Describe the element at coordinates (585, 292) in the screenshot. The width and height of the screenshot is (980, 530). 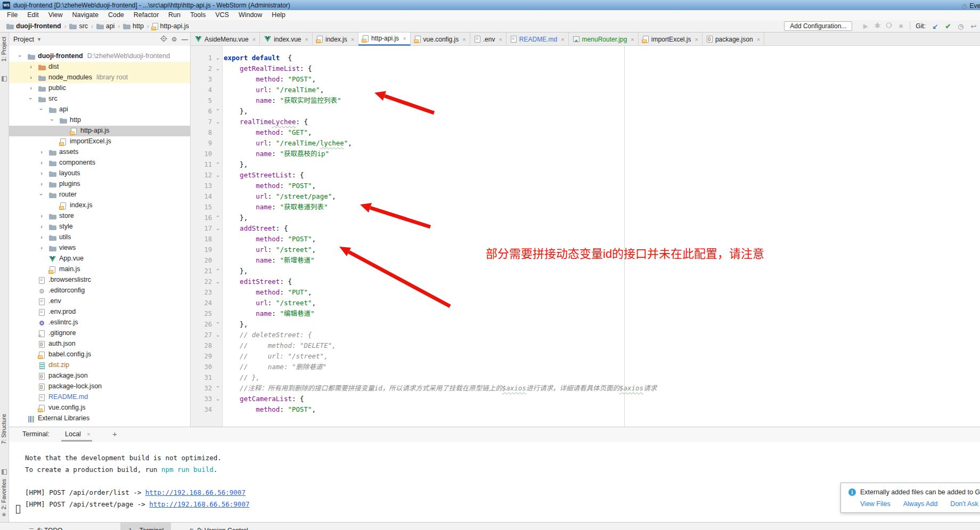
I see `code-line: 23 method: "PUT",` at that location.